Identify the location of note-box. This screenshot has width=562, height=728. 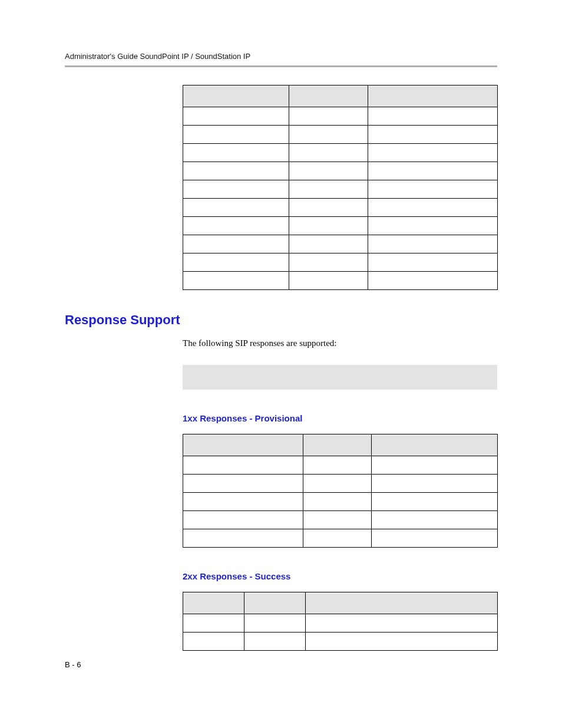
(340, 377).